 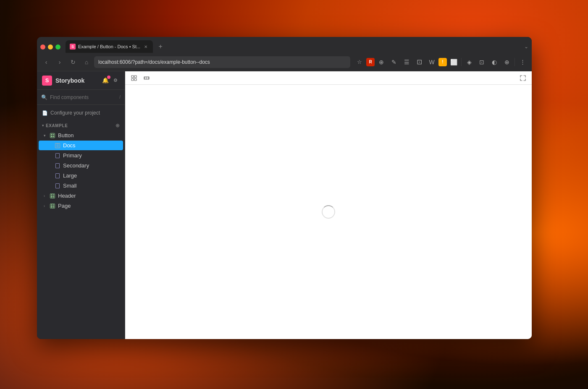 I want to click on docs-icon, so click(x=58, y=146).